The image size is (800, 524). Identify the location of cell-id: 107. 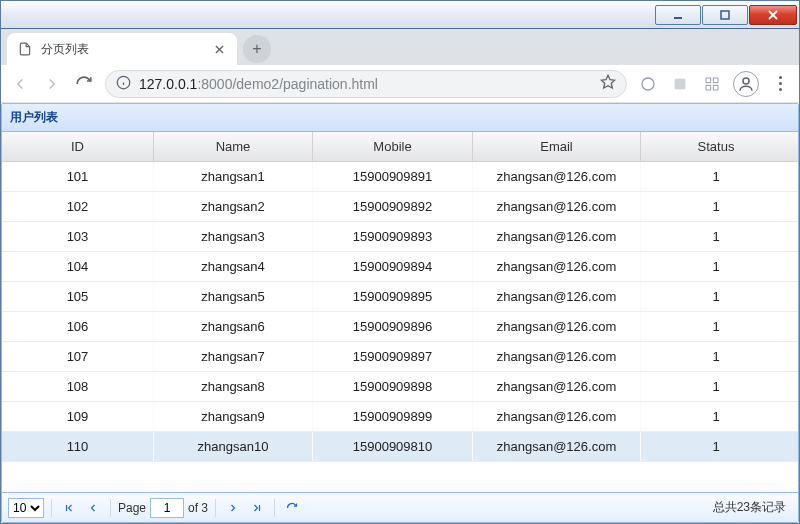
(78, 356).